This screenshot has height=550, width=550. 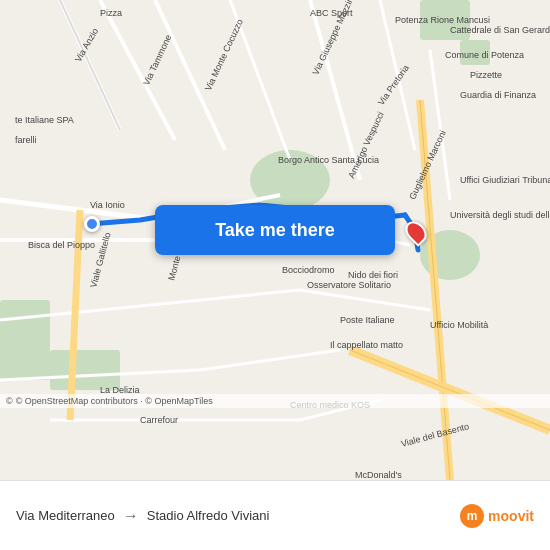 I want to click on route-info: Via Mediterraneo → Stadio Alfredo Vivian…, so click(x=142, y=516).